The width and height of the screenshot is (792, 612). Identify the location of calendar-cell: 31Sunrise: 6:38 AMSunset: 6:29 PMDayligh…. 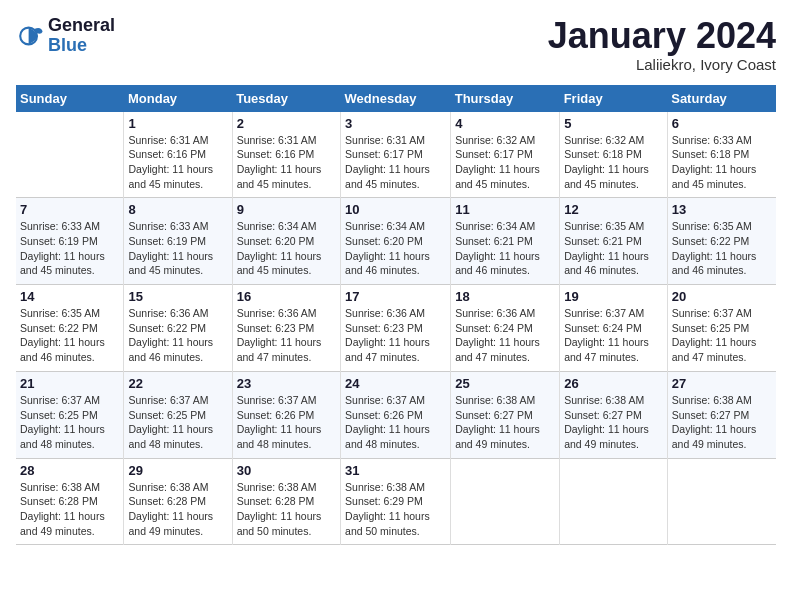
(396, 502).